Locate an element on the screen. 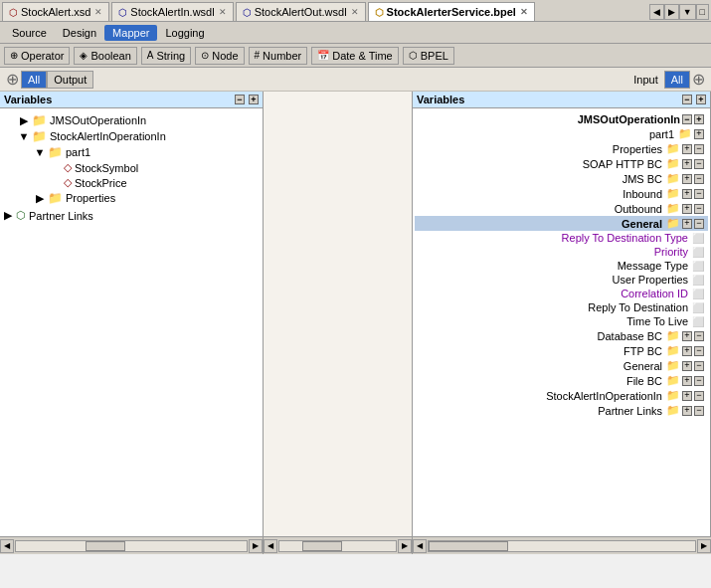 Image resolution: width=711 pixels, height=588 pixels. left-scroll-left: ◀ is located at coordinates (7, 546).